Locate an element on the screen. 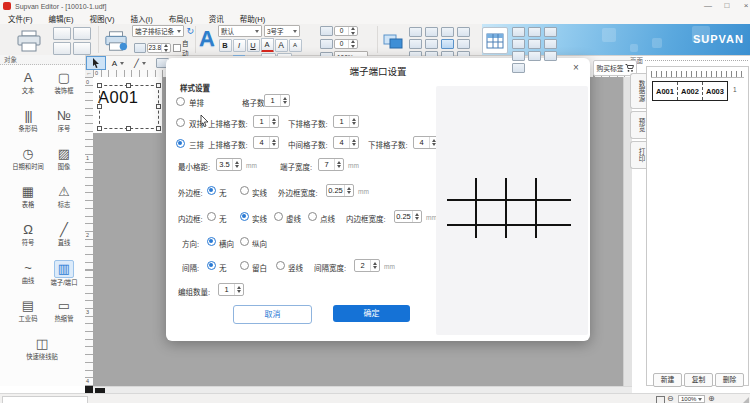 Image resolution: width=750 pixels, height=403 pixels. sidebar-item-barcode: ||| 条形码 is located at coordinates (28, 120).